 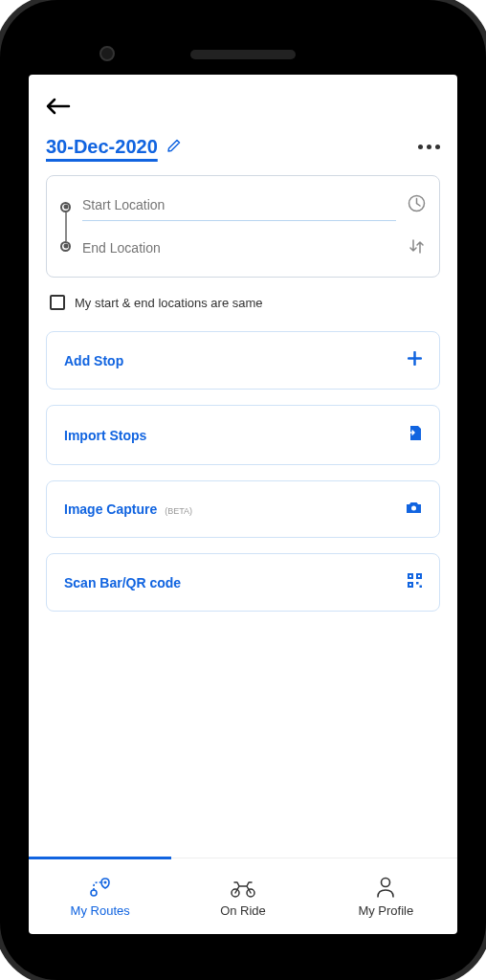 What do you see at coordinates (239, 248) in the screenshot?
I see `end-location-input` at bounding box center [239, 248].